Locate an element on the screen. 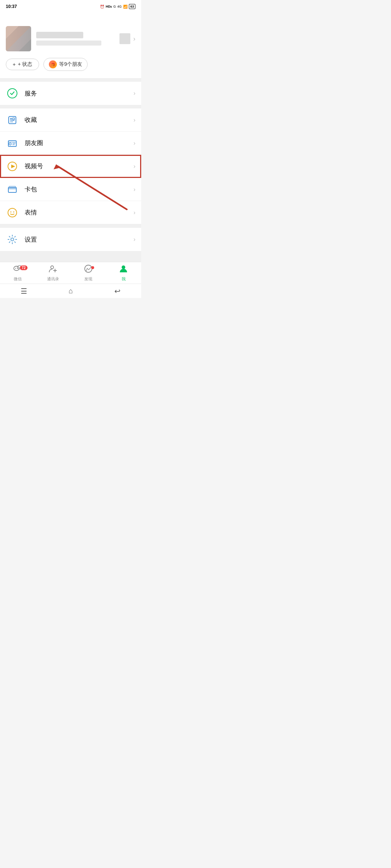 The width and height of the screenshot is (391, 868). add-status-button: + + 状态 is located at coordinates (22, 64).